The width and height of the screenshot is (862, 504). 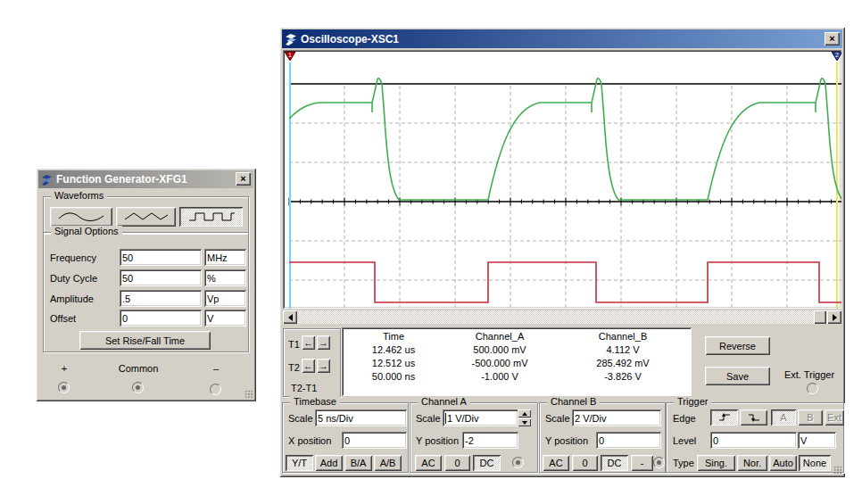 What do you see at coordinates (783, 417) in the screenshot?
I see `trigger-source-a-button: A` at bounding box center [783, 417].